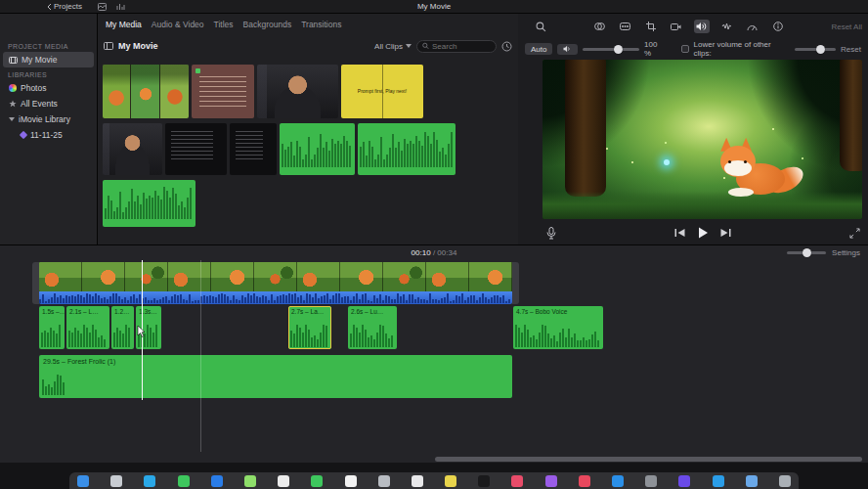  I want to click on audio-clip: 2.1s – L…, so click(88, 328).